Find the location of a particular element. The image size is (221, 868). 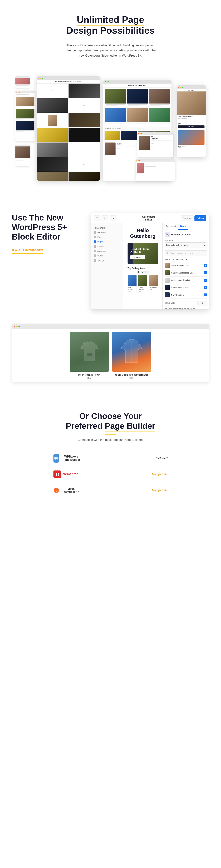

search-icon: 🔍 is located at coordinates (168, 253).